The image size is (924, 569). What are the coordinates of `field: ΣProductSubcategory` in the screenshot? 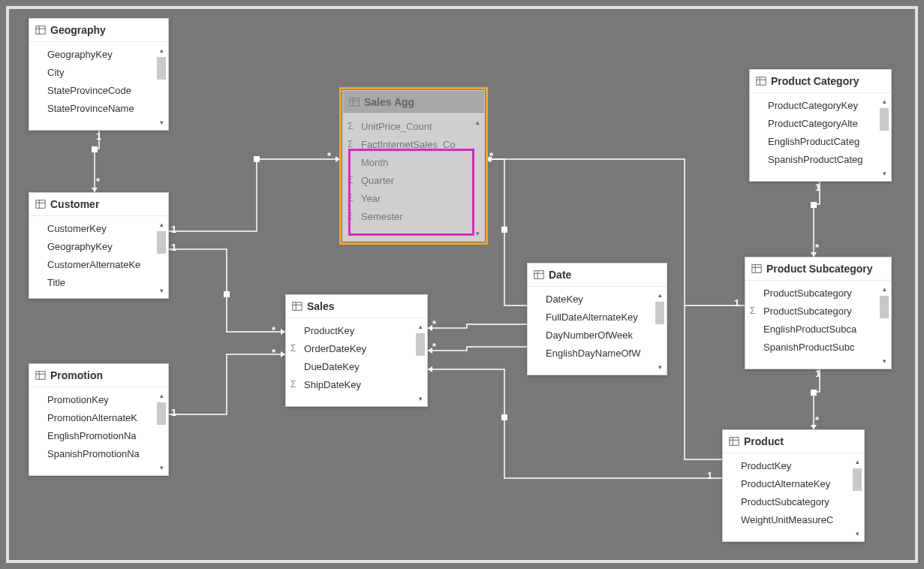 It's located at (818, 311).